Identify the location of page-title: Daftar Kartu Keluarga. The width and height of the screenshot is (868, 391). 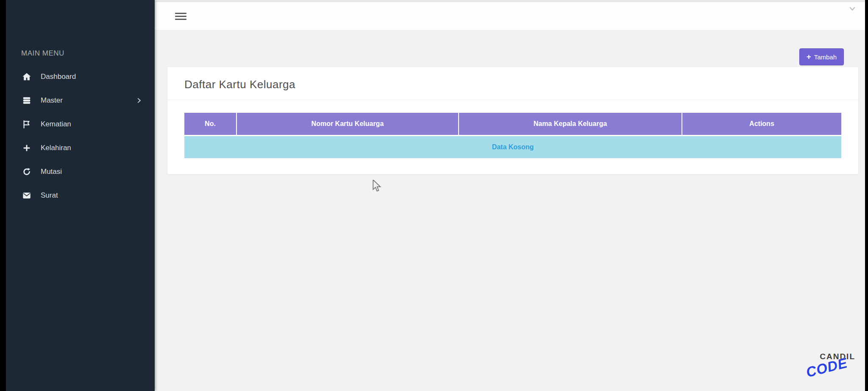
(513, 79).